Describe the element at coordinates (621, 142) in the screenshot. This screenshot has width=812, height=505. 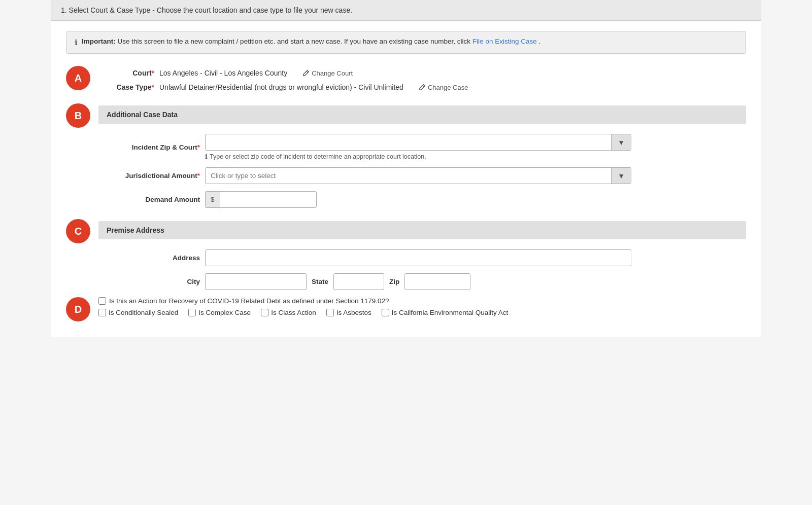
I see `incident-zip-filter-btn: ▼` at that location.